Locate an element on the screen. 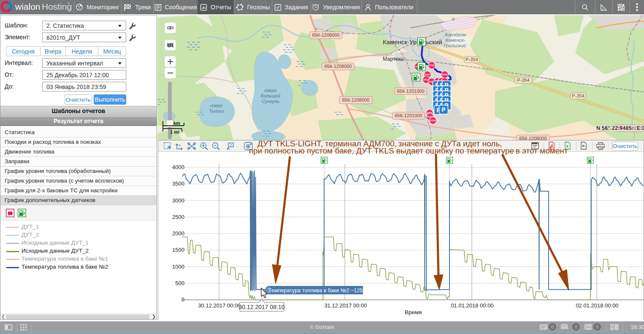 The height and width of the screenshot is (334, 644). svg-text: Время is located at coordinates (414, 312).